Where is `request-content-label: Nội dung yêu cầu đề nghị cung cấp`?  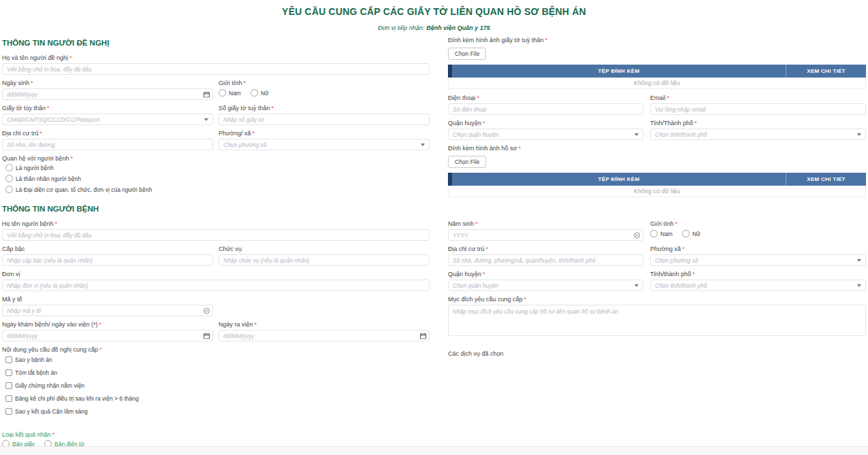 request-content-label: Nội dung yêu cầu đề nghị cung cấp is located at coordinates (50, 350).